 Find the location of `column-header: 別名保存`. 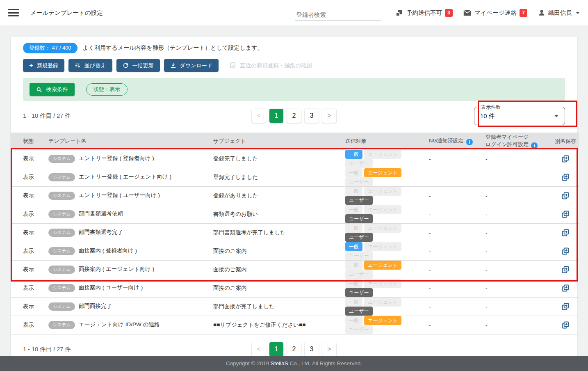

column-header: 別名保存 is located at coordinates (565, 141).